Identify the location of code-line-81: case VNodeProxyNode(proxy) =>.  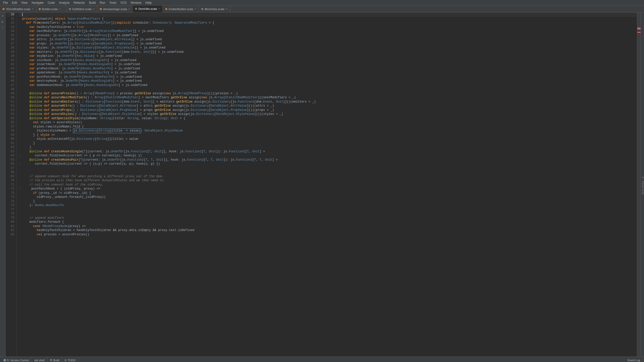
(328, 226).